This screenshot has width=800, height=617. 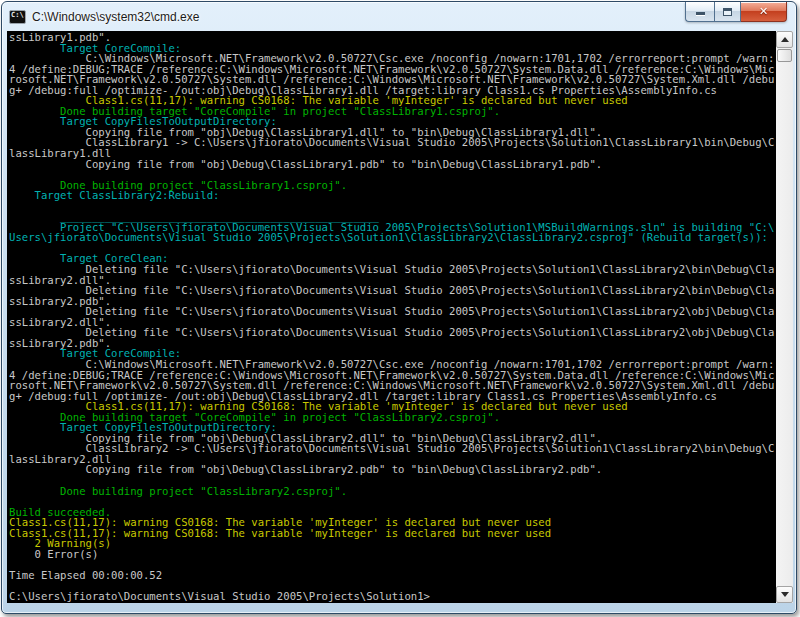 I want to click on scrollbar-up-button, so click(x=784, y=40).